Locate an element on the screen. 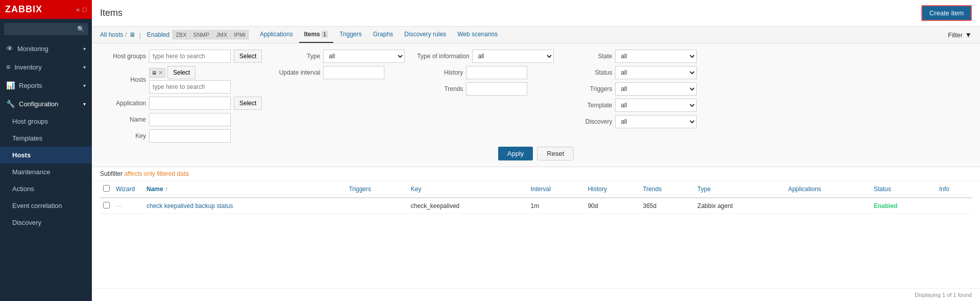  update-interval-input is located at coordinates (354, 73).